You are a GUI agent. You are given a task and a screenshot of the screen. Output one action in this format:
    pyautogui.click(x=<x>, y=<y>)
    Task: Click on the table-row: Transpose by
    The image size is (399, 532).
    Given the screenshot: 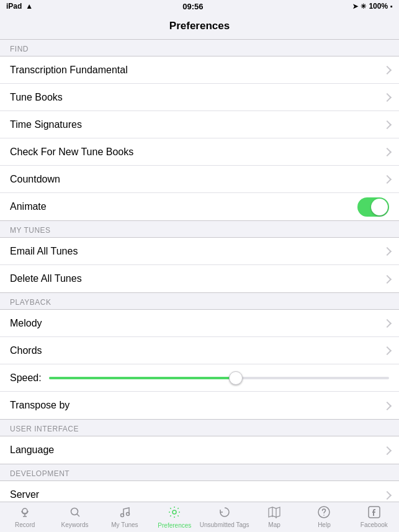 What is the action you would take?
    pyautogui.click(x=200, y=405)
    